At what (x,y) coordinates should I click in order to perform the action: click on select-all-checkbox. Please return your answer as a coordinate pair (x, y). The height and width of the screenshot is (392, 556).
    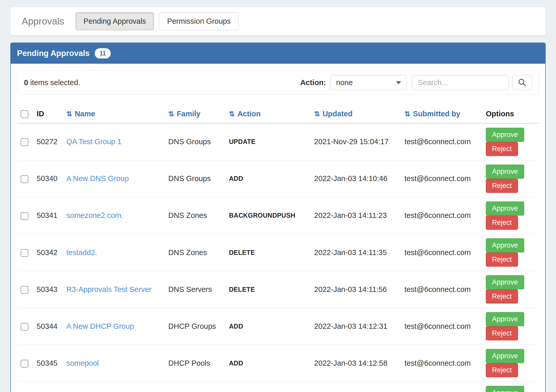
    Looking at the image, I should click on (25, 114).